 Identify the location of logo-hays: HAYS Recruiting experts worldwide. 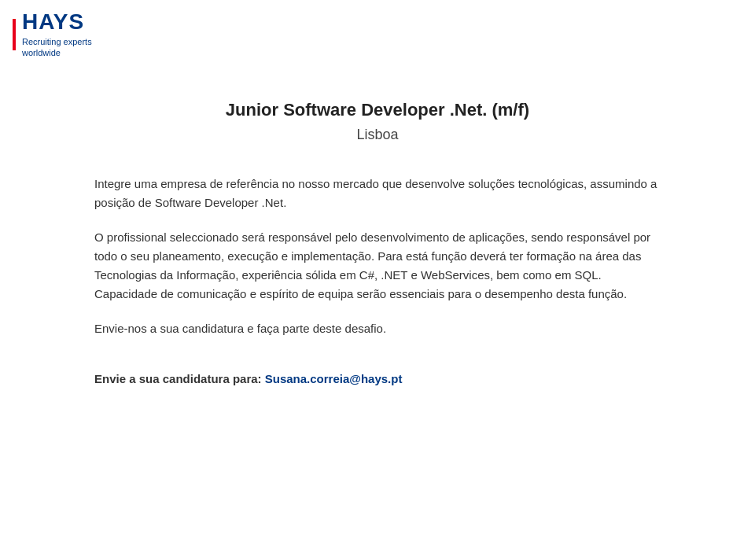
(52, 35).